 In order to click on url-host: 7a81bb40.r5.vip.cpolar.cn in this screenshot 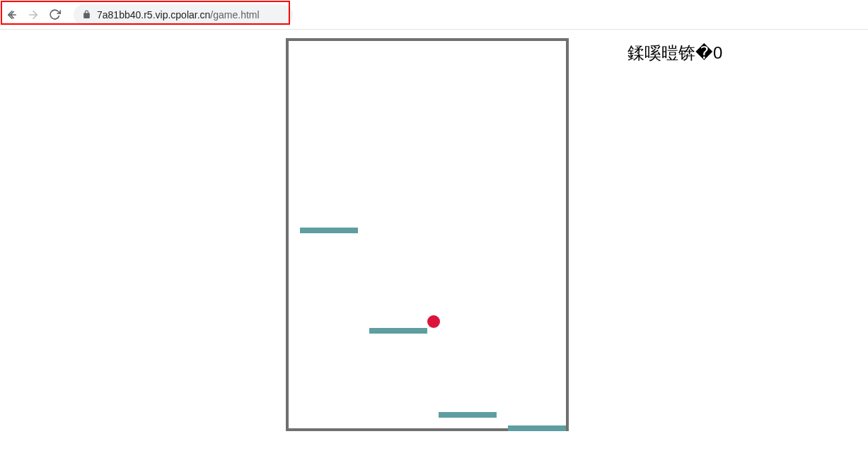, I will do `click(154, 15)`.